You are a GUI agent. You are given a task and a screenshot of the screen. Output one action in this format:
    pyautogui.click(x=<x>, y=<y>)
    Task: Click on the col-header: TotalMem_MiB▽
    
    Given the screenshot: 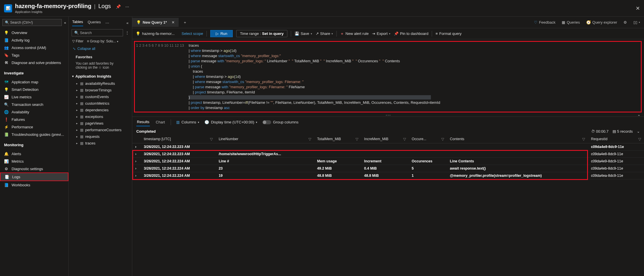 What is the action you would take?
    pyautogui.click(x=338, y=139)
    